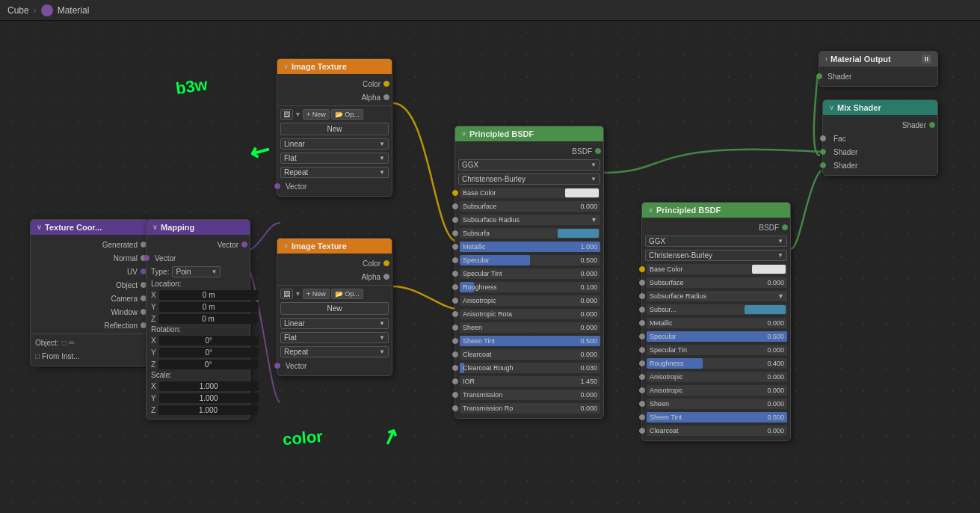 The height and width of the screenshot is (513, 980). I want to click on matout-header: › Material Output II, so click(878, 59).